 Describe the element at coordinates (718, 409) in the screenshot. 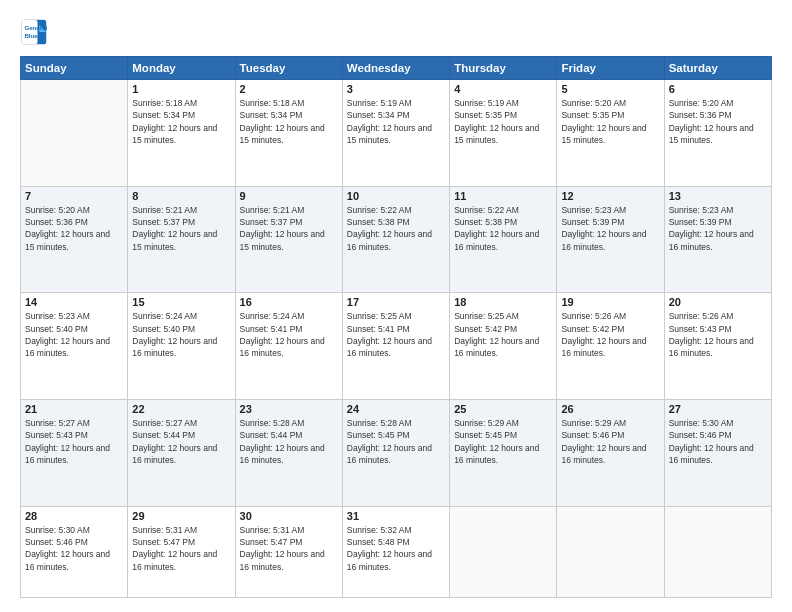

I see `day-number: 27` at that location.